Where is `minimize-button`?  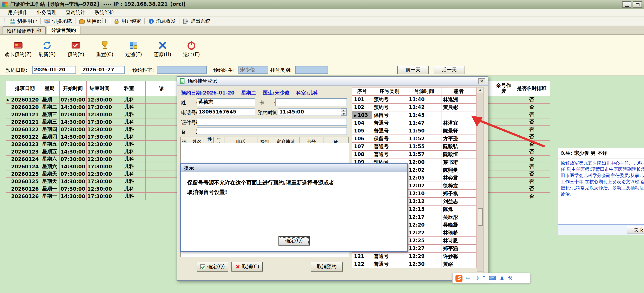
minimize-button is located at coordinates (627, 4).